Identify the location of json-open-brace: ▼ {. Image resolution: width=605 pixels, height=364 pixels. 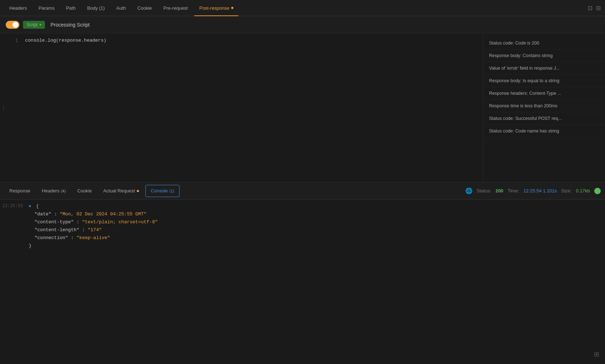
(93, 206).